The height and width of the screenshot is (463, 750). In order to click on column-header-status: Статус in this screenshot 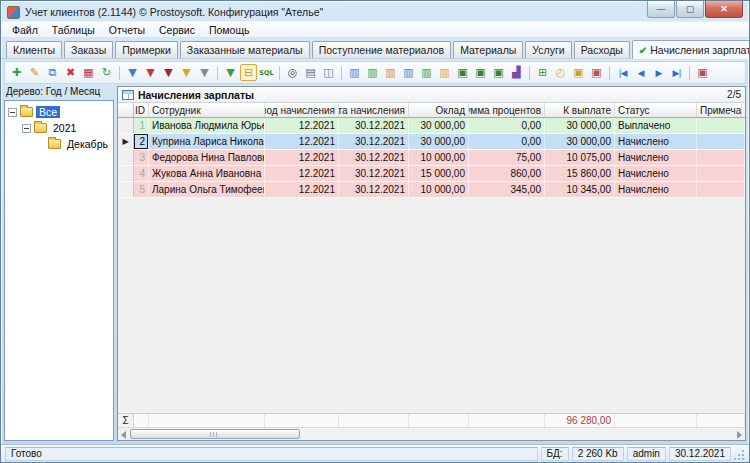, I will do `click(656, 110)`.